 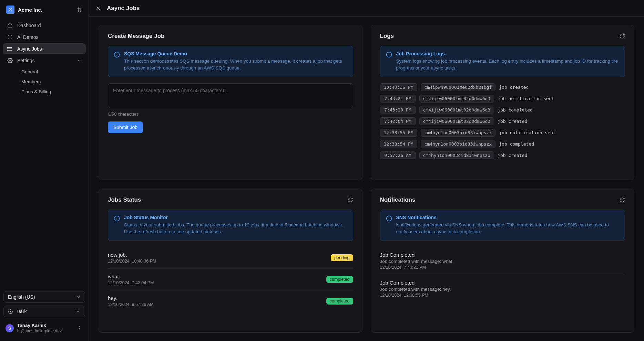 I want to click on info-box: SNS Notifications Notifications generate…, so click(x=503, y=225).